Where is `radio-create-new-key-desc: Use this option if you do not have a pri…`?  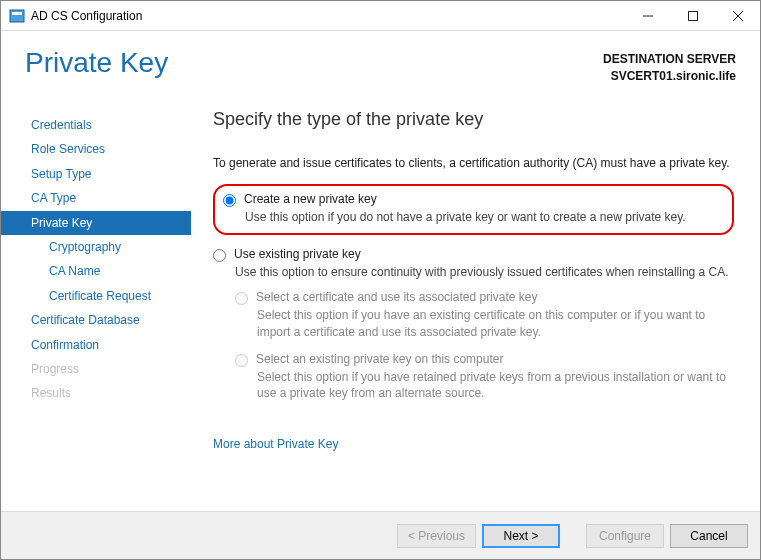
radio-create-new-key-desc: Use this option if you do not have a pri… is located at coordinates (482, 217).